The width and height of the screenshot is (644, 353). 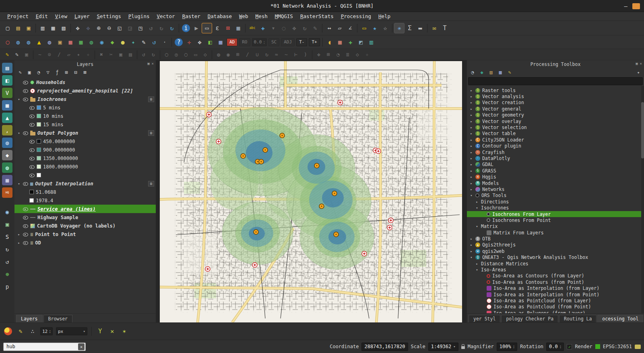 What do you see at coordinates (7, 105) in the screenshot?
I see `add-raster-layer-icon: ▦` at bounding box center [7, 105].